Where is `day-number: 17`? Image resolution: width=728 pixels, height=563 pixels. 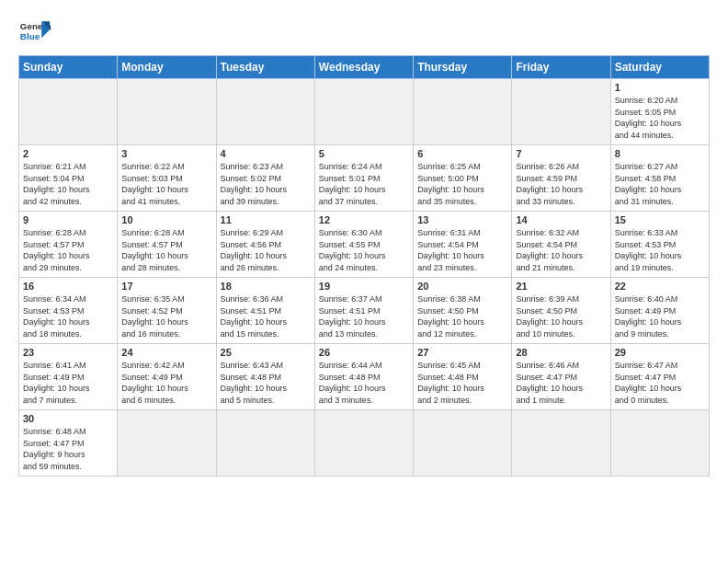 day-number: 17 is located at coordinates (166, 286).